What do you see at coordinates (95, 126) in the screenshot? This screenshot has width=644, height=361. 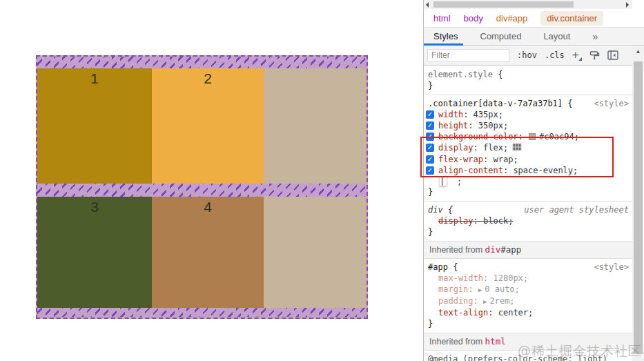 I see `flex-item-1: 1` at bounding box center [95, 126].